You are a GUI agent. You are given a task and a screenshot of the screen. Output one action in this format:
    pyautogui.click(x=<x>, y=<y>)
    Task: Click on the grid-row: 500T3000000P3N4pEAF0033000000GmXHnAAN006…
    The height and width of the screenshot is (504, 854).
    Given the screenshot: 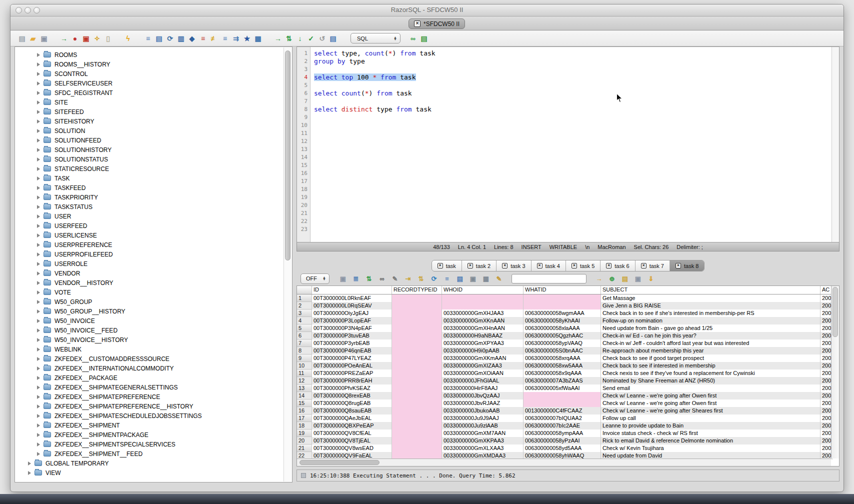 What is the action you would take?
    pyautogui.click(x=568, y=328)
    